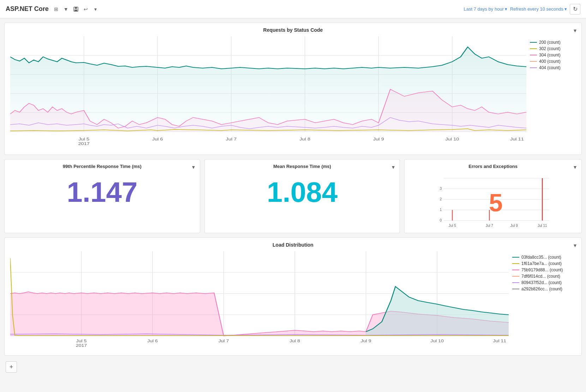 Image resolution: width=586 pixels, height=392 pixels. I want to click on errors-collapse: ▾, so click(575, 167).